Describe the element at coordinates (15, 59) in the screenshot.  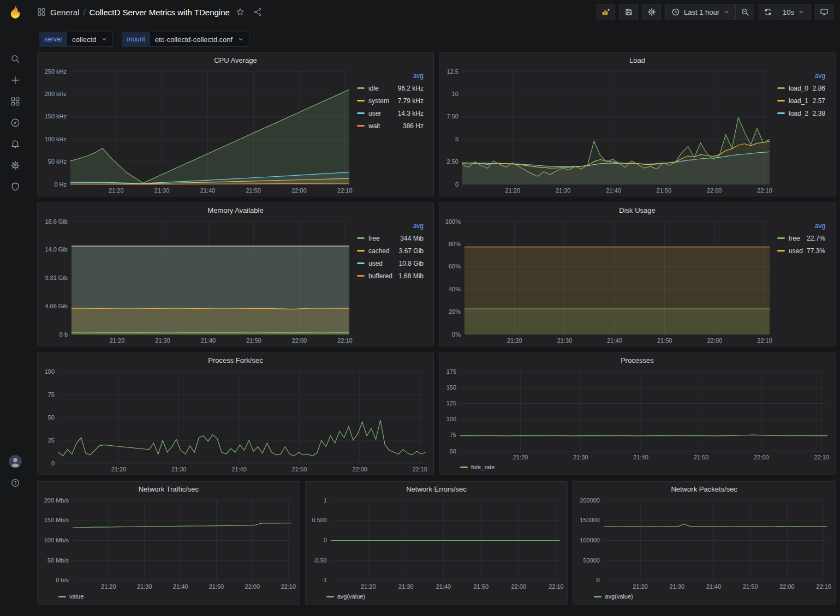
I see `search-button` at that location.